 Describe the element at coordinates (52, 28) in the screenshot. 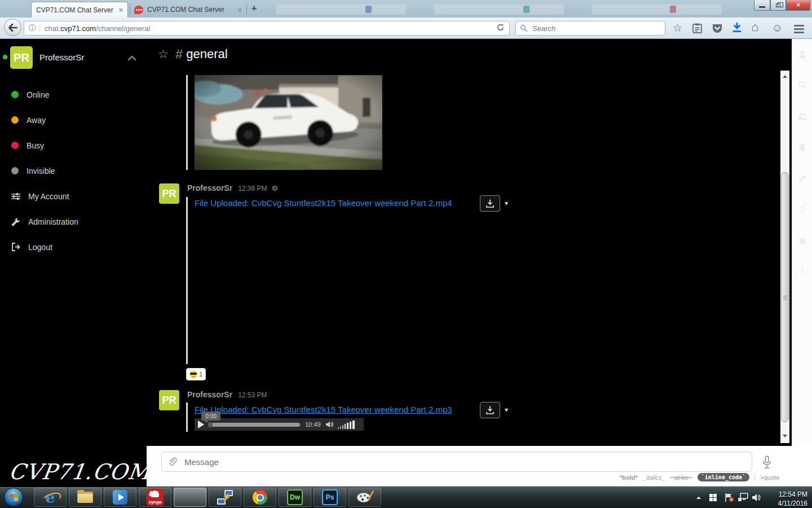

I see `url-host-prefix: chat.` at that location.